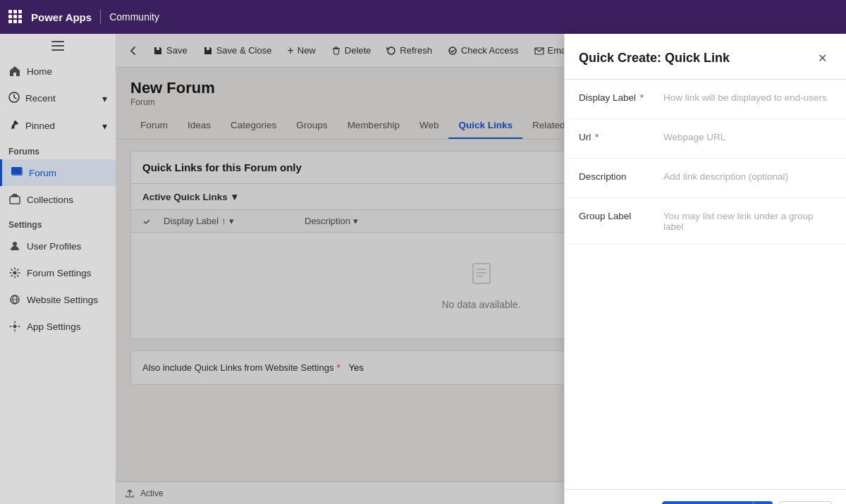  Describe the element at coordinates (58, 99) in the screenshot. I see `sidebar-item-recent: Recent ▾` at that location.